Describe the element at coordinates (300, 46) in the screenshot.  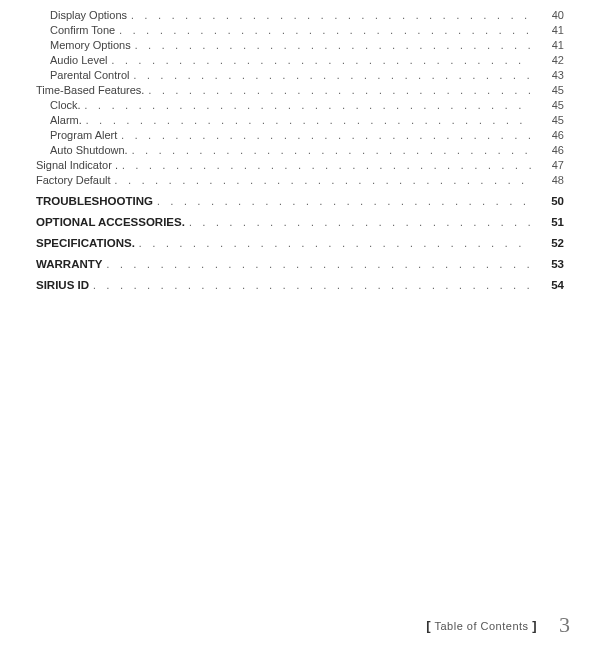
I see `toc-row: Memory Options41` at that location.